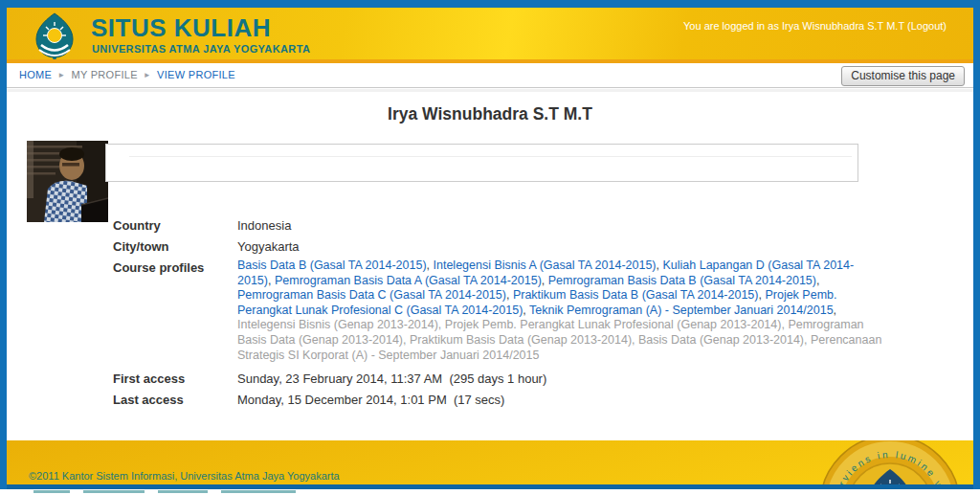 Image resolution: width=980 pixels, height=495 pixels. Describe the element at coordinates (332, 265) in the screenshot. I see `course-link: Basis Data B (Gasal TA 2014-2015)` at that location.